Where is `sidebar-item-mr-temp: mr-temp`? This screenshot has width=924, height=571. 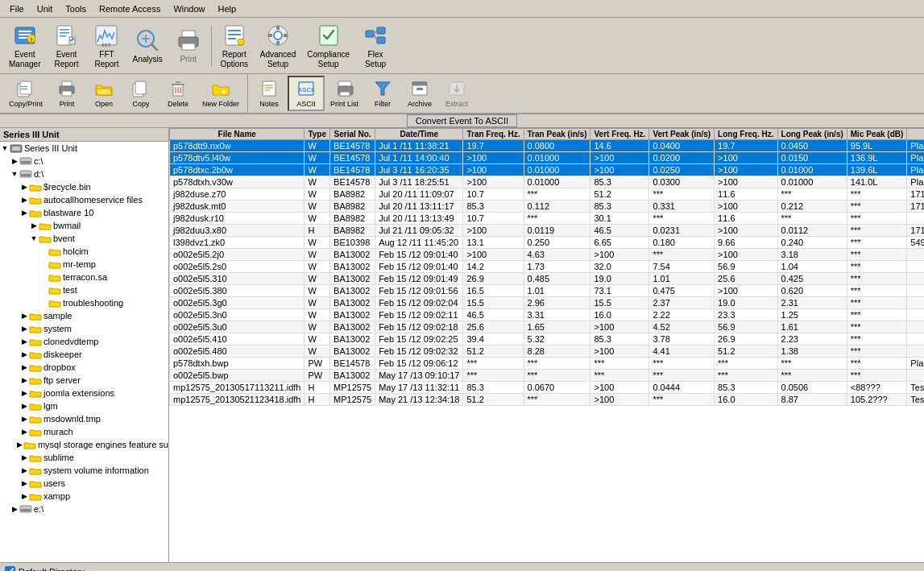
sidebar-item-mr-temp: mr-temp is located at coordinates (84, 264).